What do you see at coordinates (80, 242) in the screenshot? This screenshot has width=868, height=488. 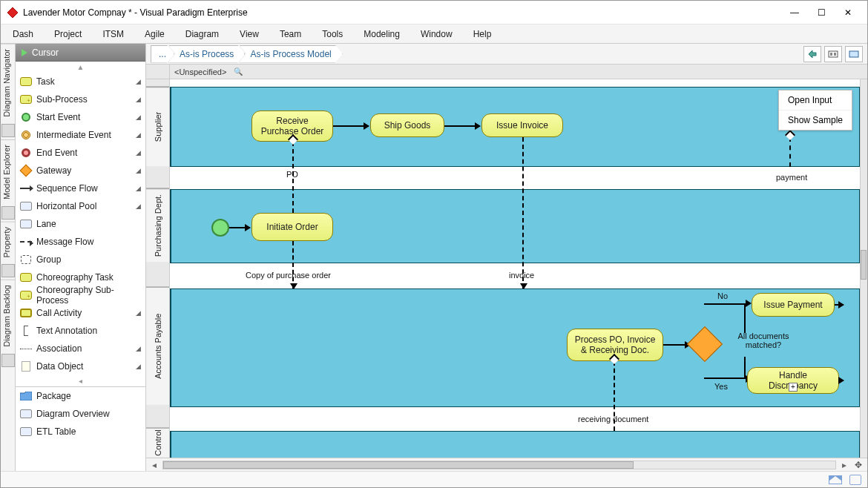 I see `palette-message-flow: Message Flow` at bounding box center [80, 242].